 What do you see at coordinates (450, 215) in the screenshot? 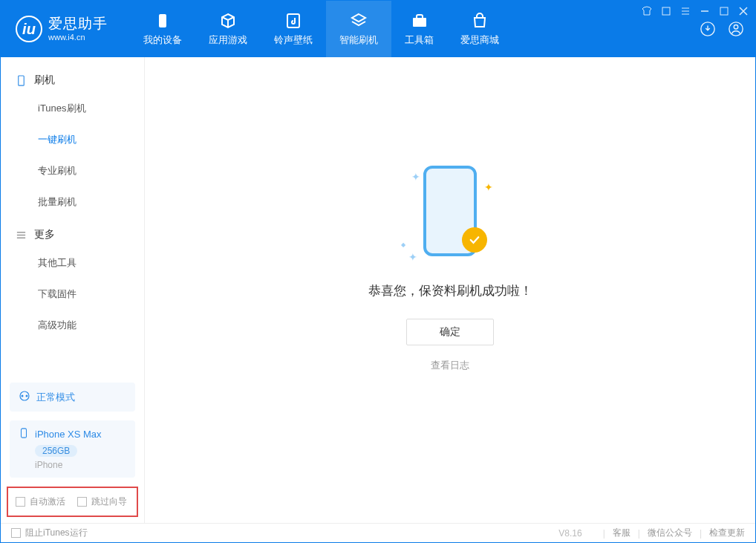
I see `success-illustration: ✦ ✦ ◆ ✦` at bounding box center [450, 215].